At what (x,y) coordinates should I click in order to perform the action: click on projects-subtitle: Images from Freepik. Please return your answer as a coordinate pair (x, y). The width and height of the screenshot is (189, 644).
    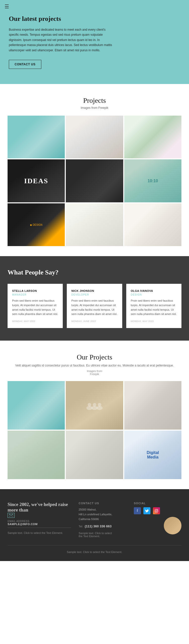
    Looking at the image, I should click on (94, 108).